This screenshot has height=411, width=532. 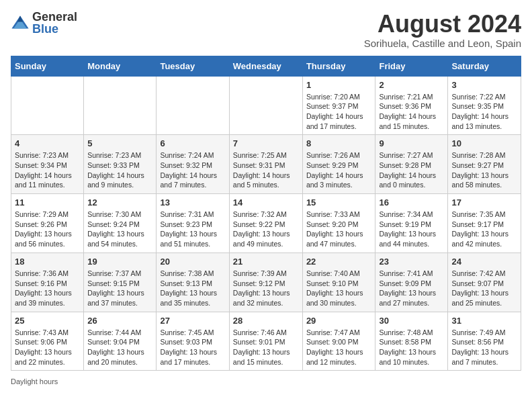 What do you see at coordinates (20, 23) in the screenshot?
I see `logo-icon` at bounding box center [20, 23].